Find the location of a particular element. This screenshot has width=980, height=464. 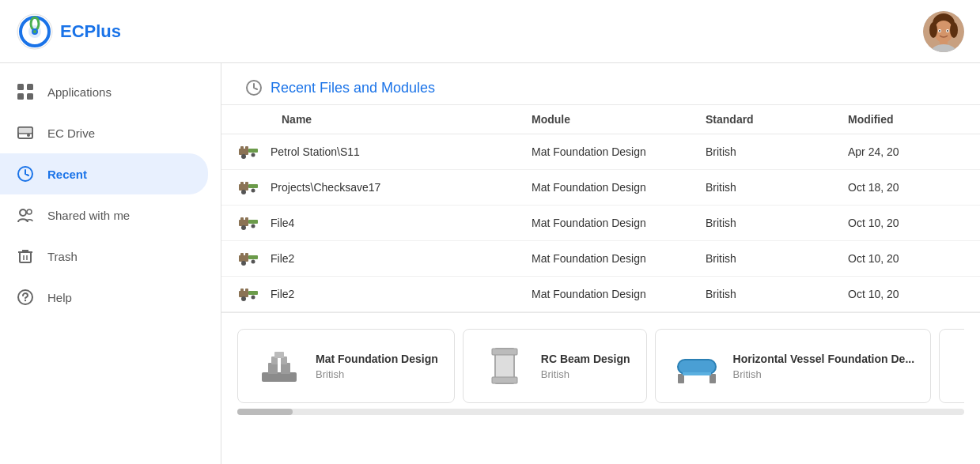

sidebar-label-recent: Recent is located at coordinates (67, 174).